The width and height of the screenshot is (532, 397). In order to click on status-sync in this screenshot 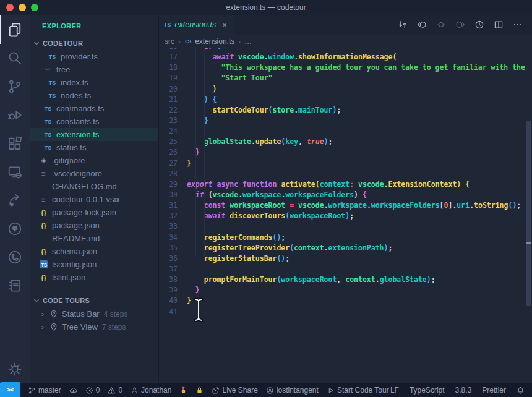, I will do `click(73, 391)`.